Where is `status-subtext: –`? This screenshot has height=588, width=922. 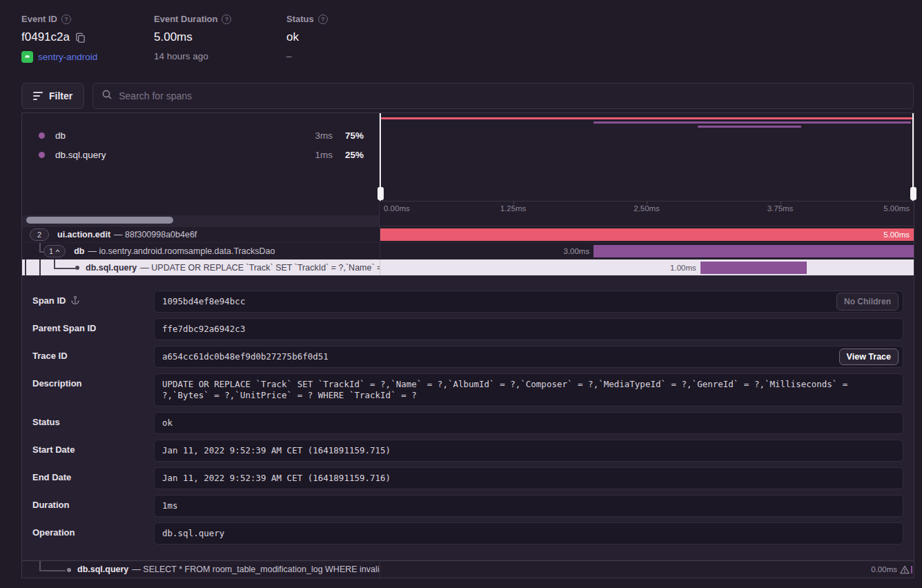
status-subtext: – is located at coordinates (289, 57).